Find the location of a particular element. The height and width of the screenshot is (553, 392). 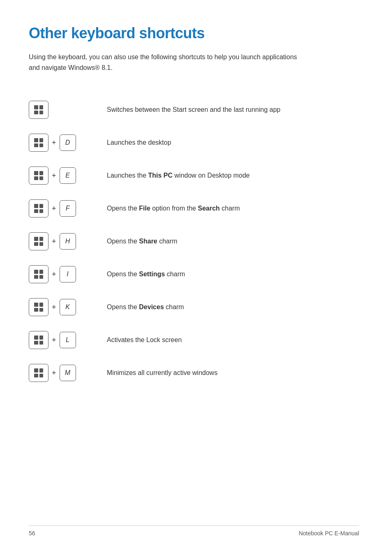

letter-key-d: D is located at coordinates (68, 143).